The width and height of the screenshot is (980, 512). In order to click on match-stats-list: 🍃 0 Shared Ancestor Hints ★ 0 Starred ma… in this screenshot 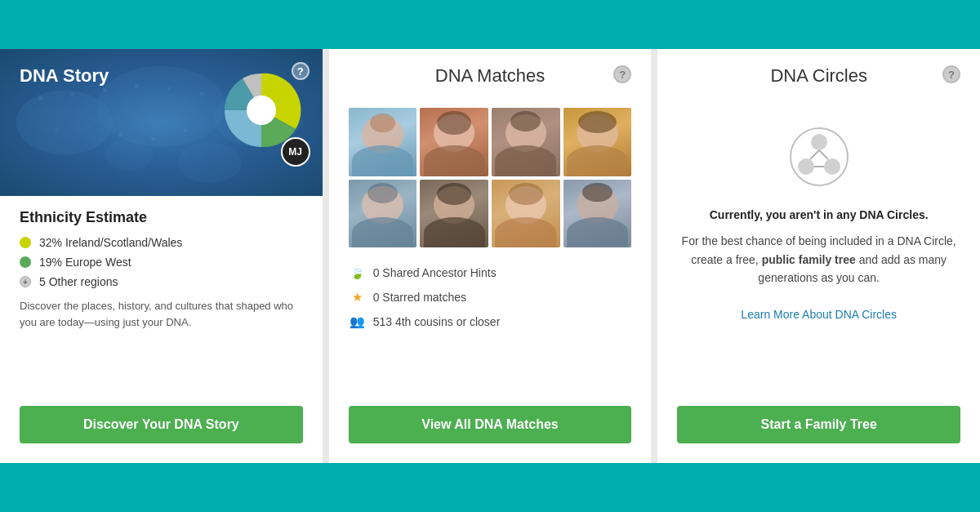, I will do `click(490, 325)`.